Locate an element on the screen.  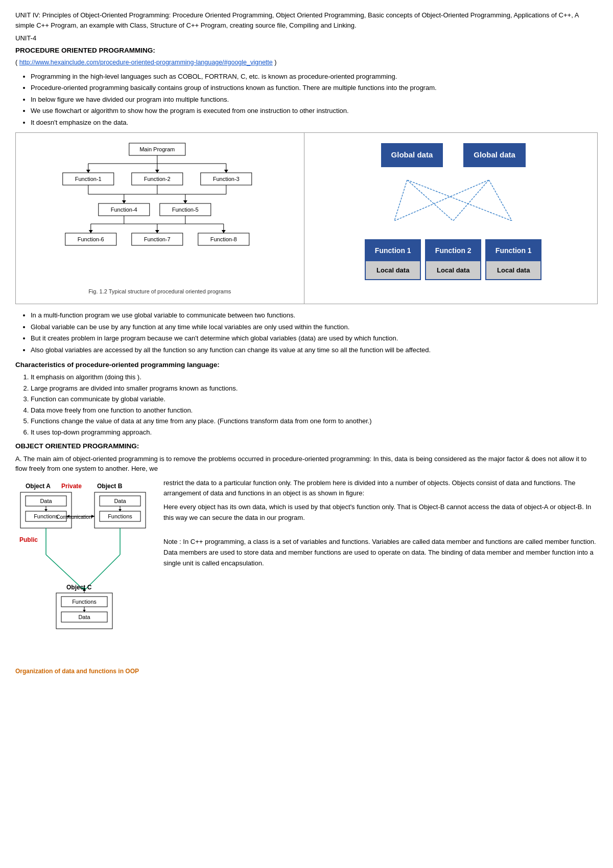
svg-text: Private is located at coordinates (72, 486).